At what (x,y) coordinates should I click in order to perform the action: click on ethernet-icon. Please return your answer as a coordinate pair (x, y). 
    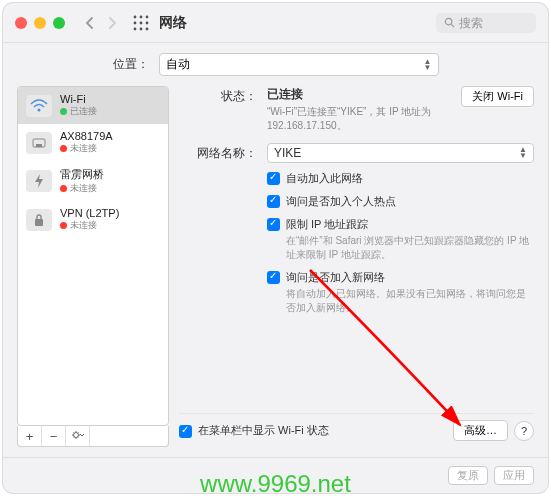
    Looking at the image, I should click on (39, 143).